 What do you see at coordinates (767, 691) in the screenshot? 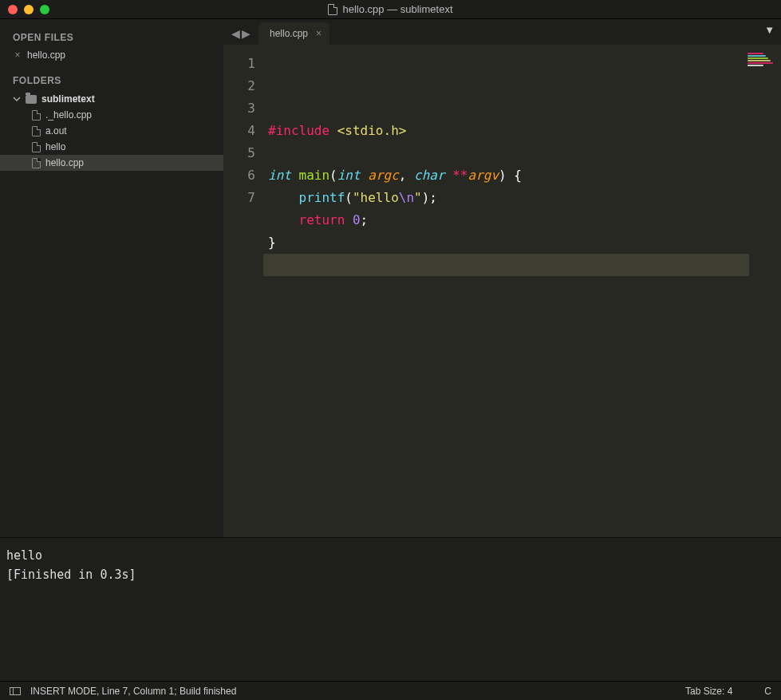
I see `syntax-indicator: C` at bounding box center [767, 691].